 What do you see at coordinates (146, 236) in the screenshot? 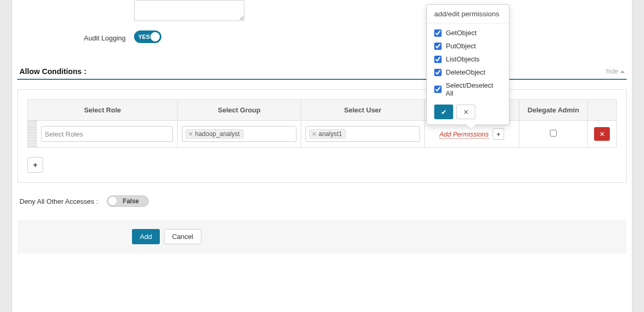
I see `add-button: Add` at bounding box center [146, 236].